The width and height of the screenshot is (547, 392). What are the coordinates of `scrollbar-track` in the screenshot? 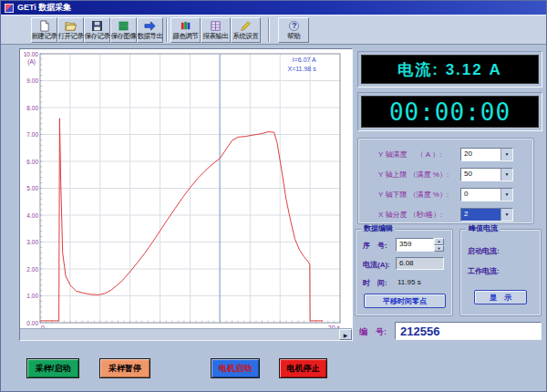 It's located at (180, 335).